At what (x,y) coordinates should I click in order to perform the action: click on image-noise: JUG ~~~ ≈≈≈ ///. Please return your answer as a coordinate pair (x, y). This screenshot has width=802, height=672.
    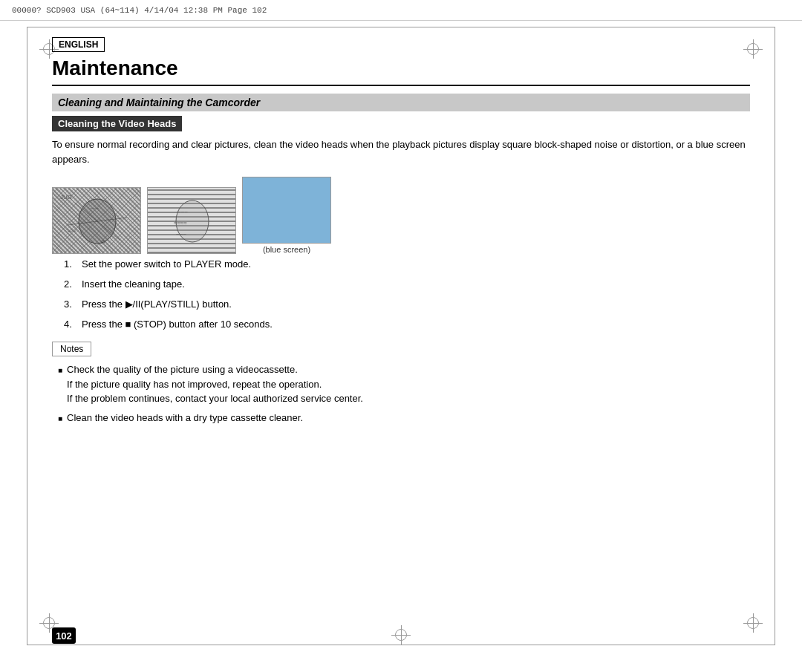
    Looking at the image, I should click on (97, 221).